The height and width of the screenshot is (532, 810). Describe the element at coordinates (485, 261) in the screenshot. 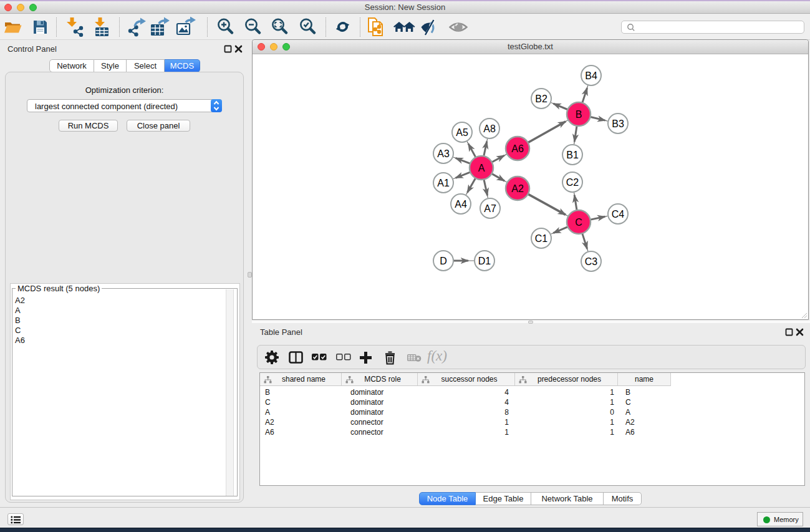

I see `svg-text: D1` at that location.